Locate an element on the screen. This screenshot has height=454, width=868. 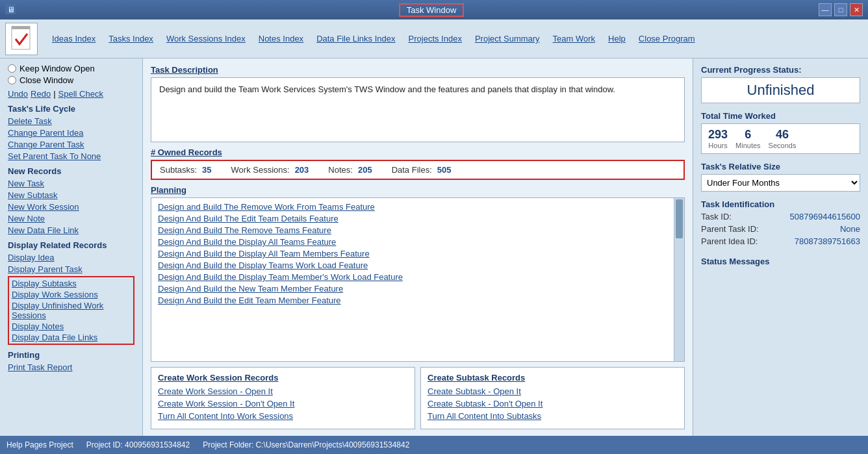
planning-scrollbar-thumb is located at coordinates (680, 219).